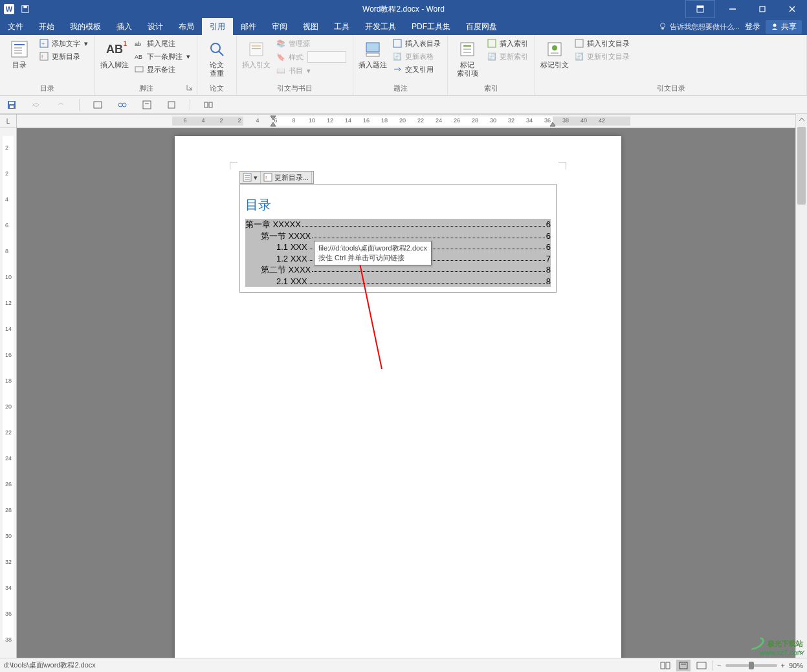  What do you see at coordinates (467, 49) in the screenshot?
I see `mark-entry-icon` at bounding box center [467, 49].